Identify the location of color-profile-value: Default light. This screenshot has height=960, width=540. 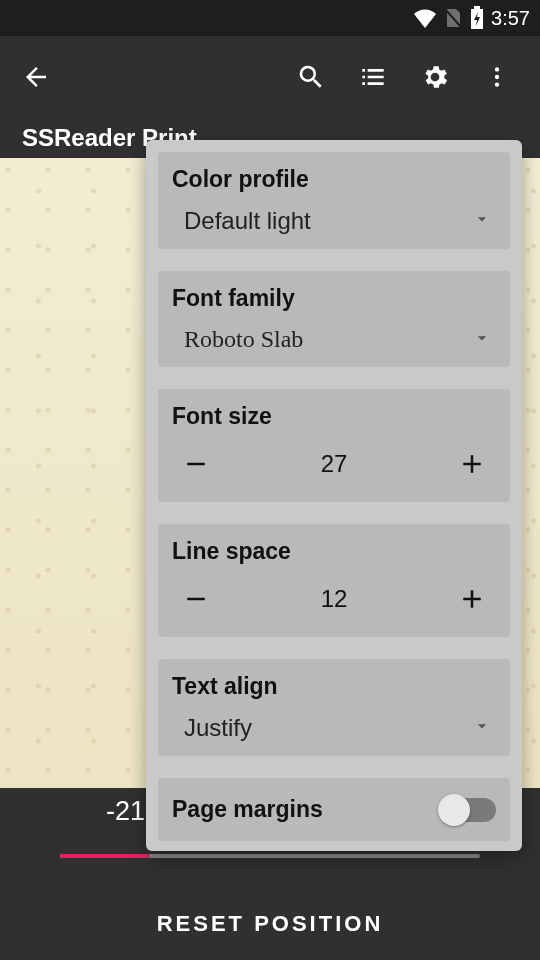
(248, 221).